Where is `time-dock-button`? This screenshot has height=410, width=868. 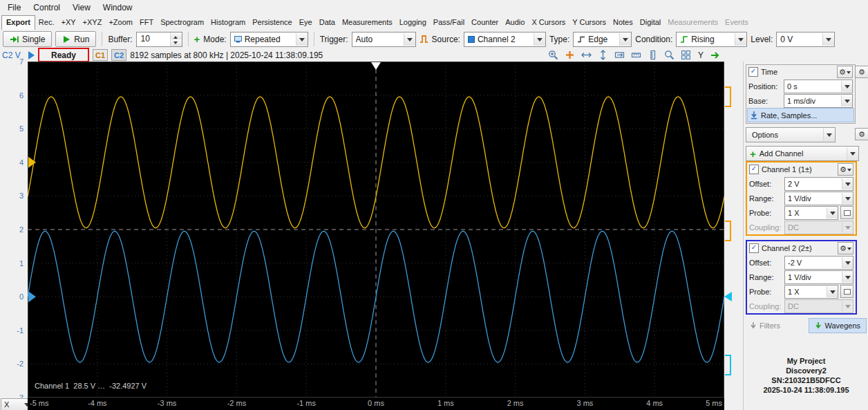 time-dock-button is located at coordinates (861, 72).